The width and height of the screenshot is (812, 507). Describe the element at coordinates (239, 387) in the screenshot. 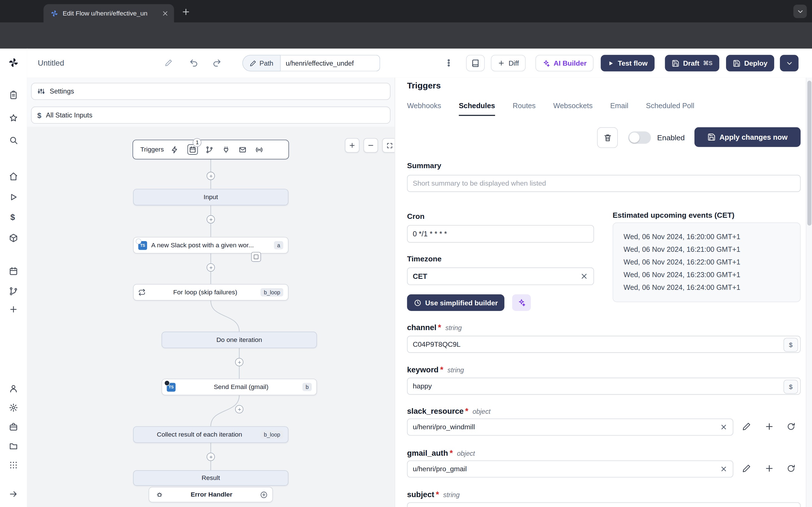

I see `email-step-node: TS Send Email (gmail) b` at that location.